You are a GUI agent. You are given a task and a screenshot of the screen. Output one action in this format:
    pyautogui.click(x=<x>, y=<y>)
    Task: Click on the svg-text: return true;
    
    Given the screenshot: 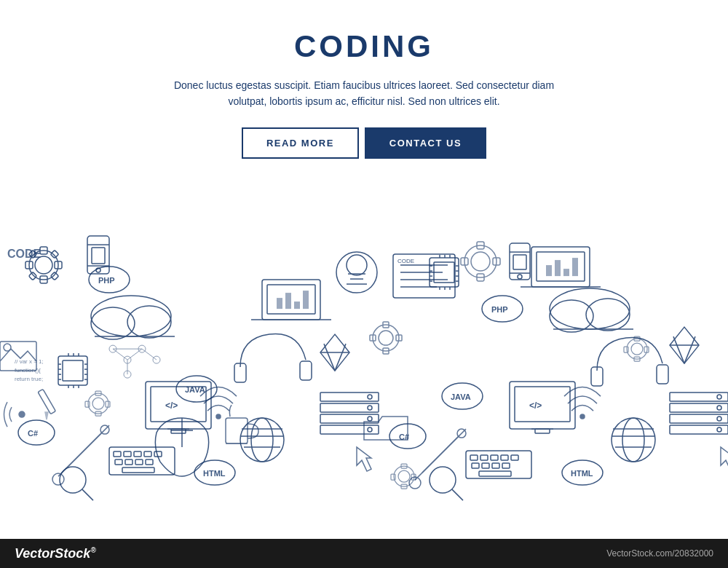 What is the action you would take?
    pyautogui.click(x=29, y=379)
    